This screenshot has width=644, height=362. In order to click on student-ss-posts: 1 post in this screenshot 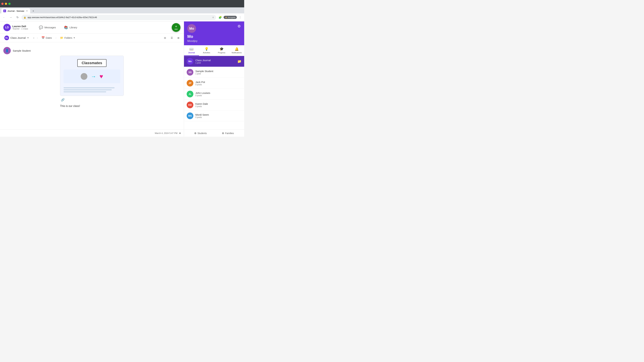, I will do `click(218, 74)`.